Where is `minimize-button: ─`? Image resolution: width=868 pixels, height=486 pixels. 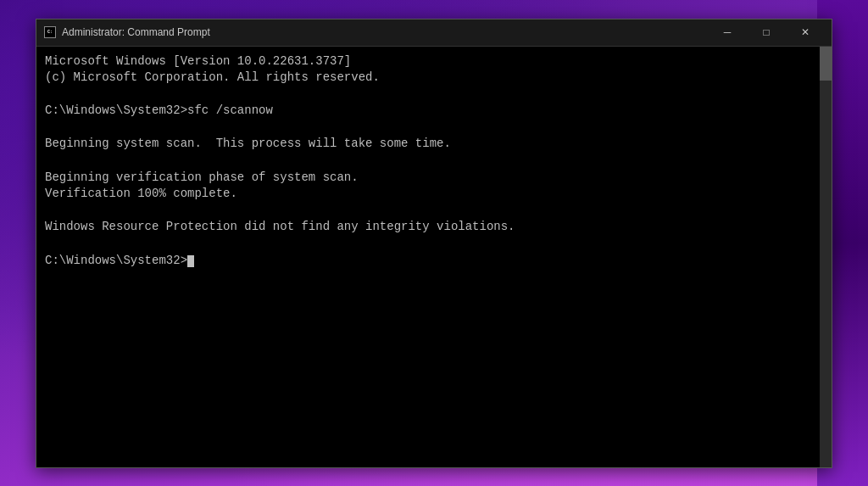
minimize-button: ─ is located at coordinates (727, 32).